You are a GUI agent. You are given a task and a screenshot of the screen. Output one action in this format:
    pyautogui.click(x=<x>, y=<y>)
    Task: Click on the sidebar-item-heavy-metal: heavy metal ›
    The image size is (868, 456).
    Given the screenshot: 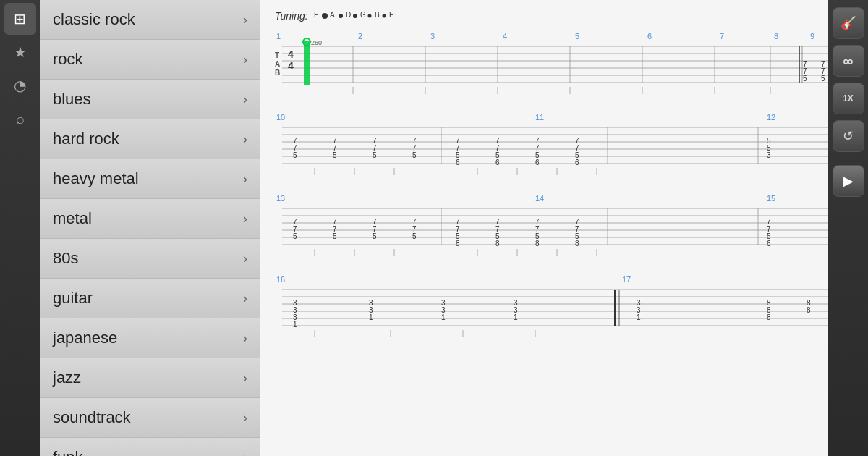 What is the action you would take?
    pyautogui.click(x=150, y=180)
    